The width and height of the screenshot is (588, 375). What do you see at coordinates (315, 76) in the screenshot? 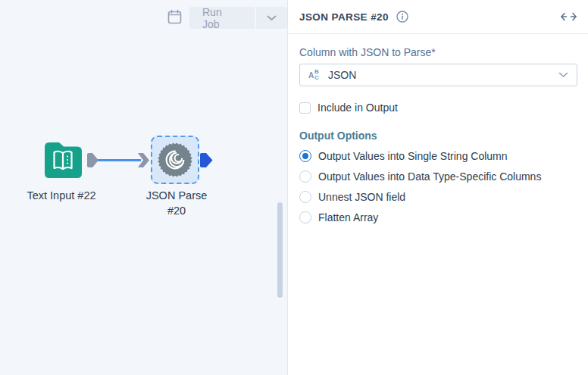
I see `abc-string-type-icon: A B C` at bounding box center [315, 76].